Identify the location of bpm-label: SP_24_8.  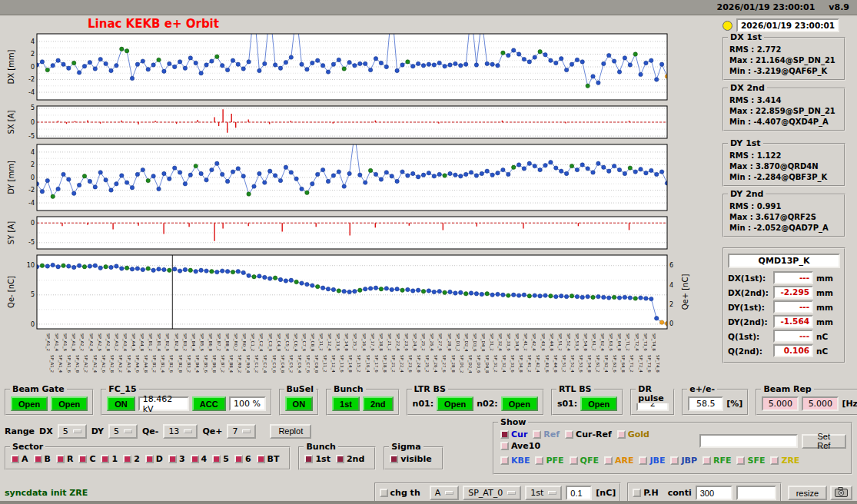
(412, 344).